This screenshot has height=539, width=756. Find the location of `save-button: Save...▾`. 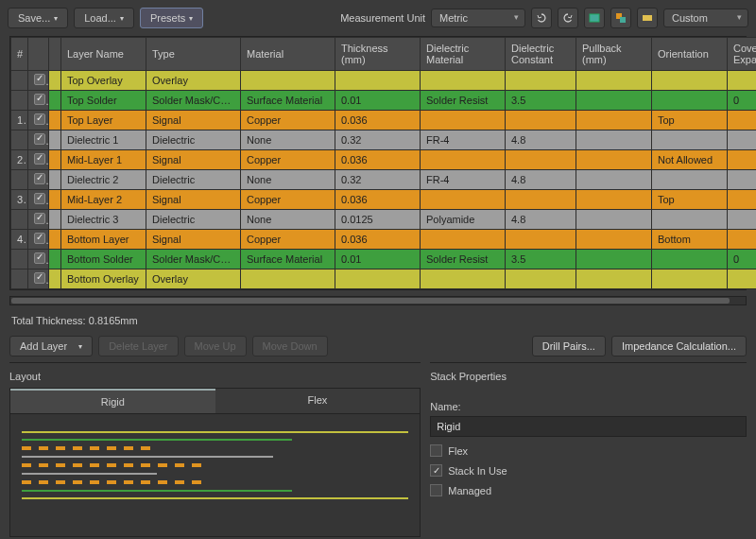

save-button: Save...▾ is located at coordinates (38, 18).